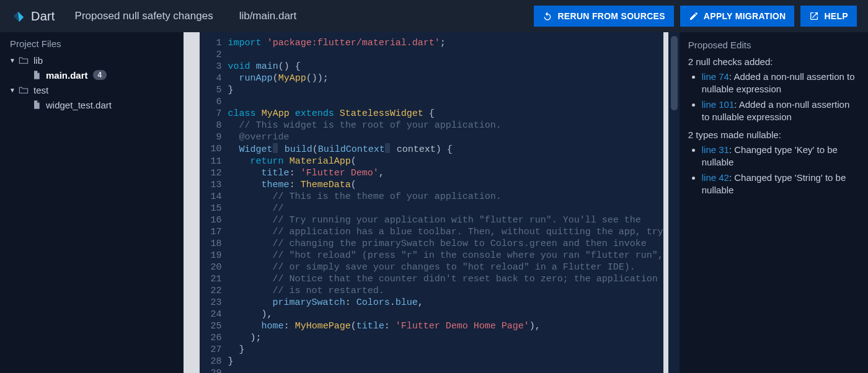 Image resolution: width=868 pixels, height=373 pixels. What do you see at coordinates (214, 185) in the screenshot?
I see `line-number: 13` at bounding box center [214, 185].